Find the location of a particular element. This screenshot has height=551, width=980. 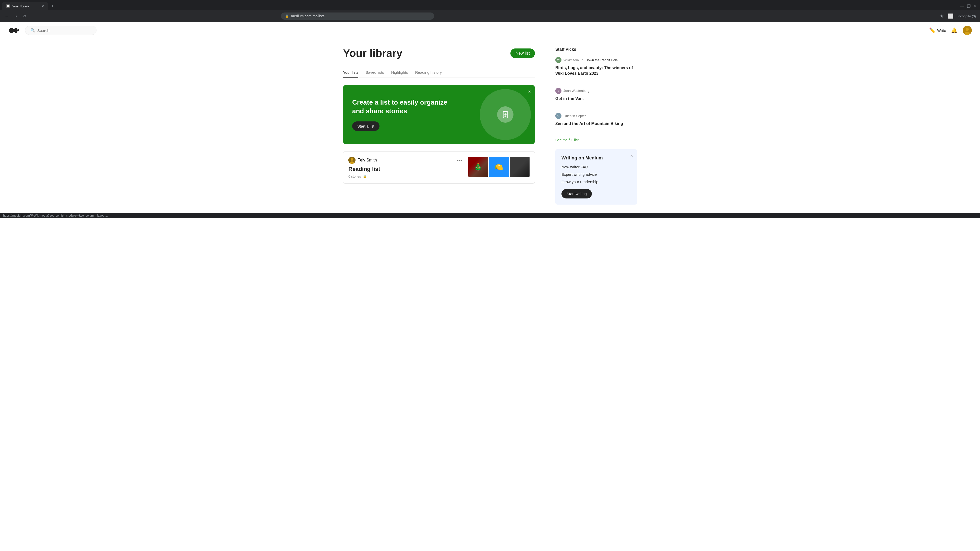

promo-card: Create a list to easily organize and sha… is located at coordinates (439, 114).